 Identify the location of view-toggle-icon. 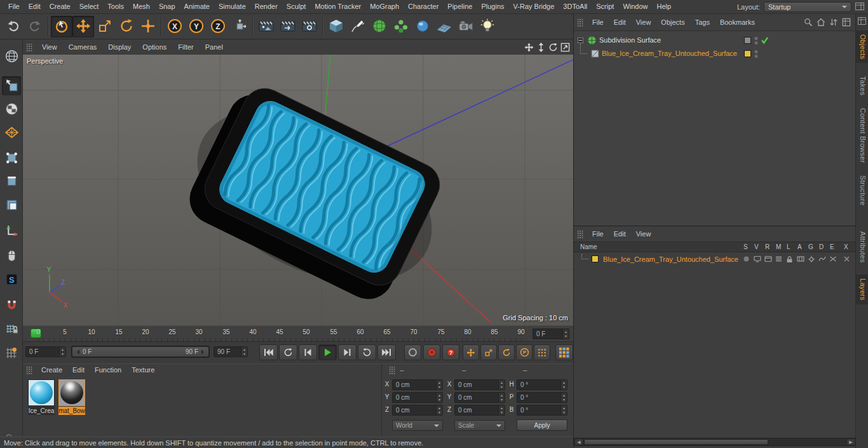
(757, 259).